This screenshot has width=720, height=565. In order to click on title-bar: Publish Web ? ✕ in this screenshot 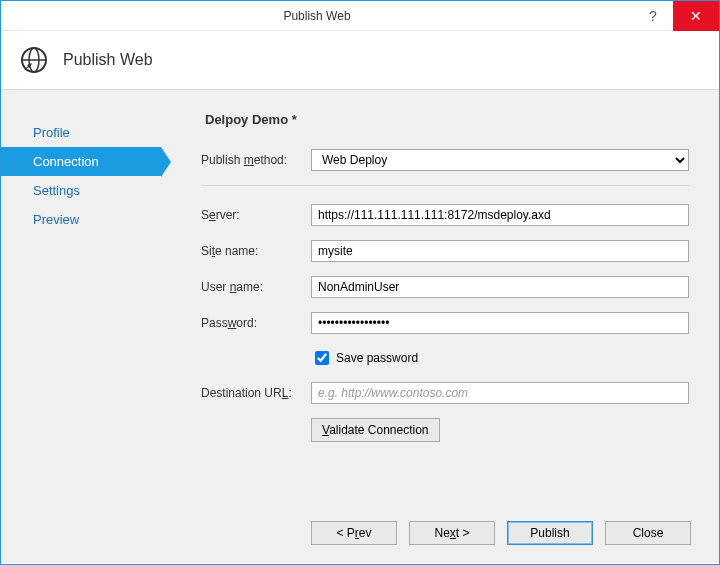, I will do `click(360, 16)`.